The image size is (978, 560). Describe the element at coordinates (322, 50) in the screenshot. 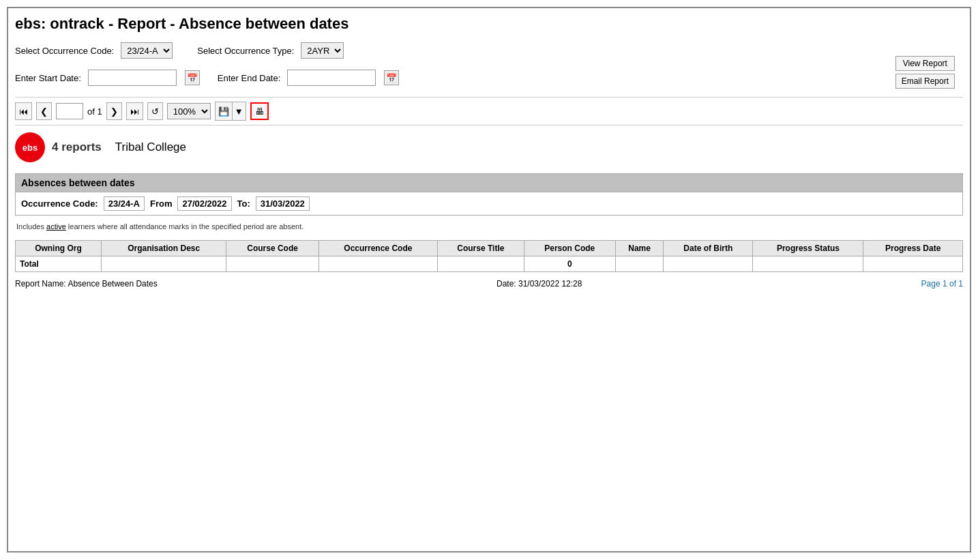

I see `occurrence-type-select: 2AYR` at that location.